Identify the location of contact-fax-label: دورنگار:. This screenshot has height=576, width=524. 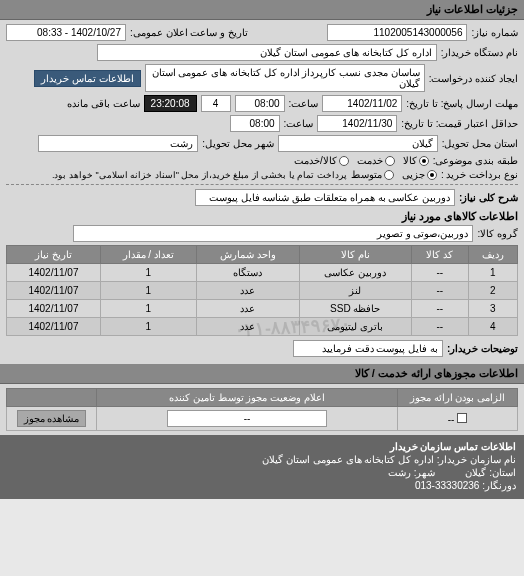
(499, 486).